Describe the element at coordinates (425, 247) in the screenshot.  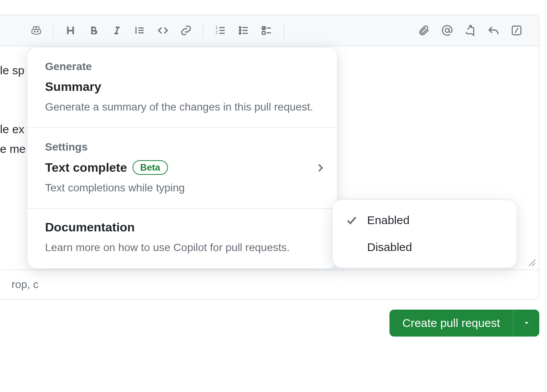
I see `submenu-option-disabled: Disabled` at that location.